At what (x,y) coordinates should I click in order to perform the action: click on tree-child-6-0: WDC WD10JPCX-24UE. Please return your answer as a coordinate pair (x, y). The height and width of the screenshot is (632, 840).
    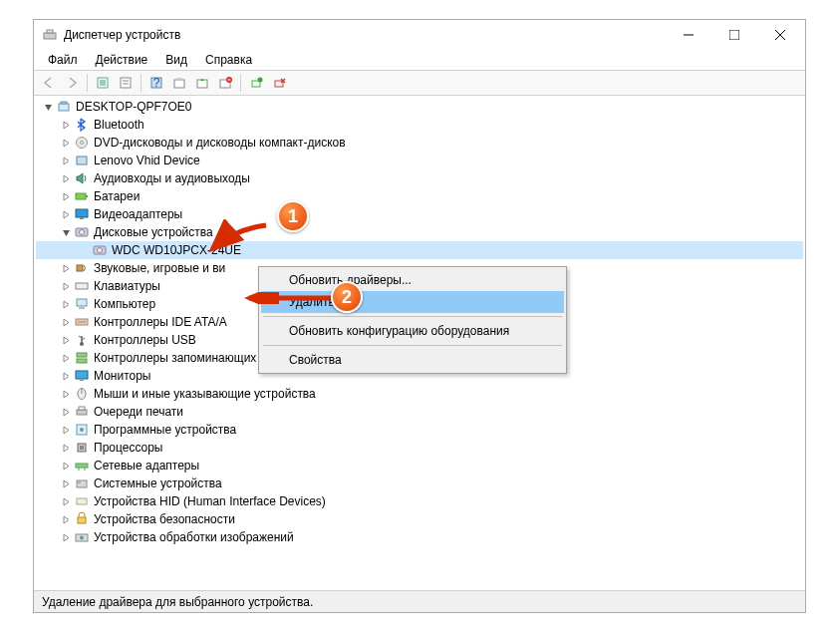
    Looking at the image, I should click on (420, 250).